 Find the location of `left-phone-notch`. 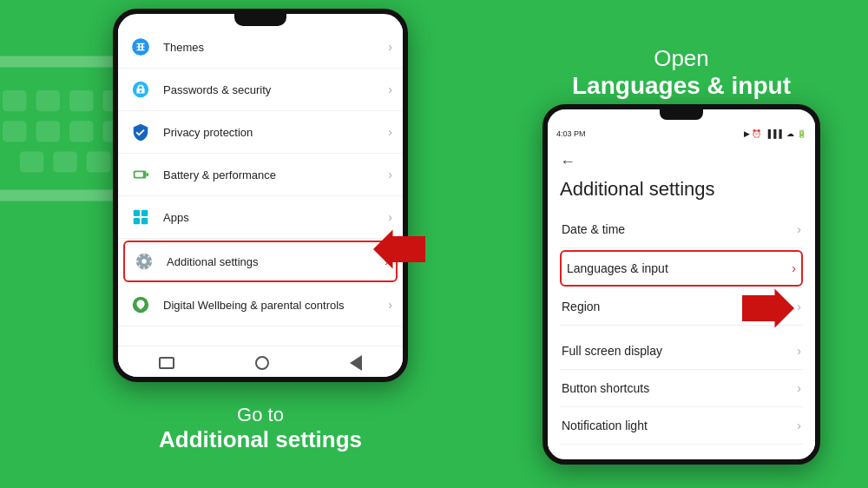

left-phone-notch is located at coordinates (260, 20).